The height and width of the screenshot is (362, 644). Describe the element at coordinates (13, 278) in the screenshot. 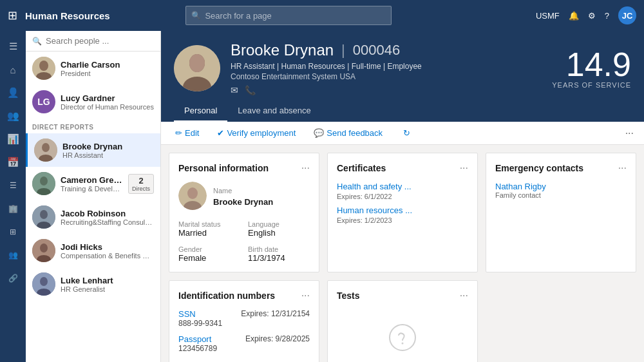

I see `connect-icon: 🔗` at that location.